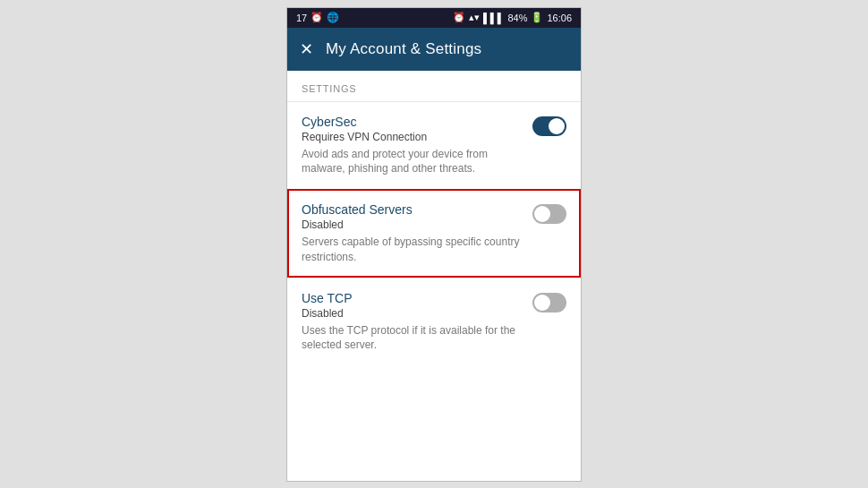 The image size is (868, 488). I want to click on usetcp-subtitle: Disabled, so click(413, 313).